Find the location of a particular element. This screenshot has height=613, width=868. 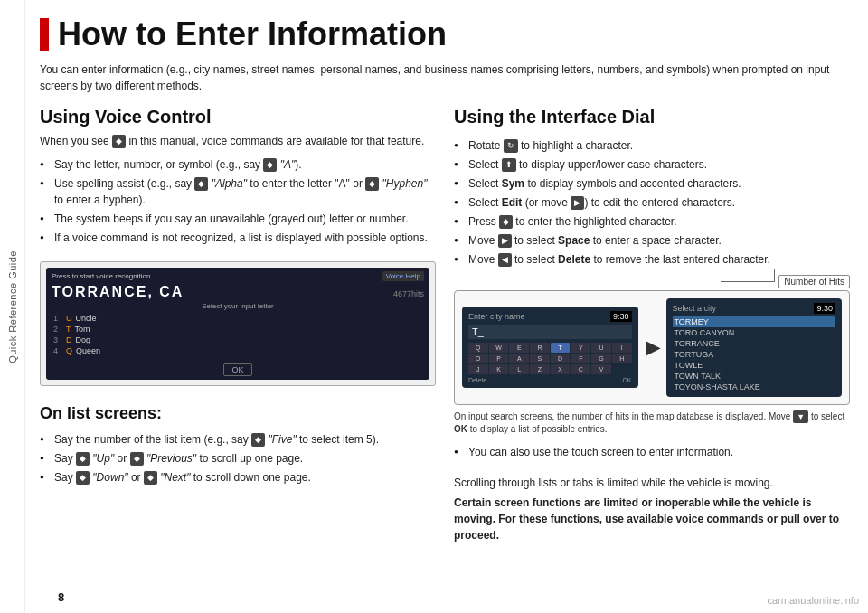

key: X is located at coordinates (561, 369).